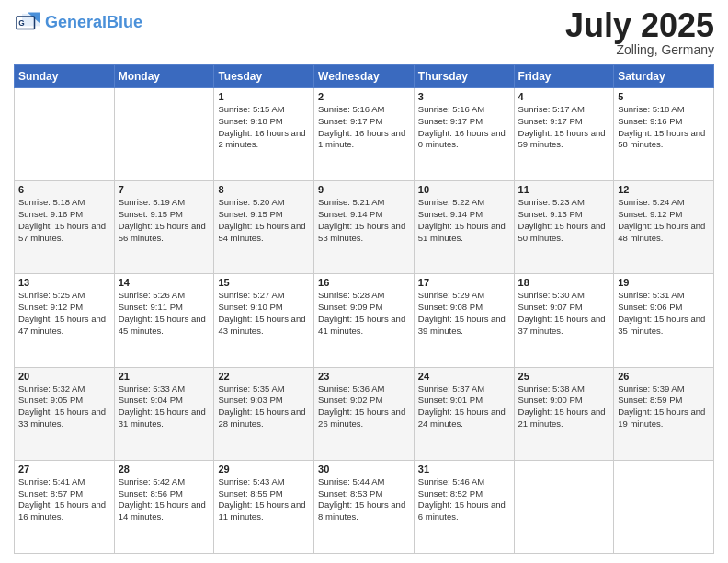 This screenshot has width=728, height=563. I want to click on day-number: 16, so click(364, 282).